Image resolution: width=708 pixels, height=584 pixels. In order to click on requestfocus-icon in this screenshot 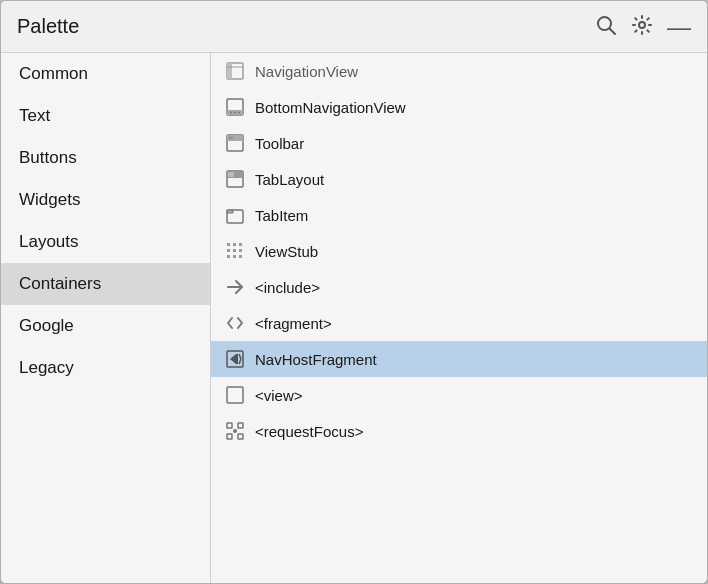, I will do `click(235, 431)`.